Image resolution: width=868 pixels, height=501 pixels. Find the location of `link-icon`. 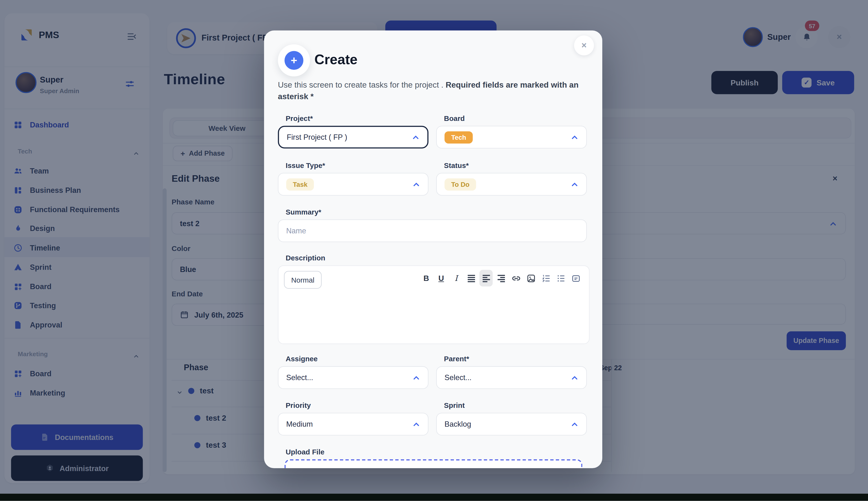

link-icon is located at coordinates (516, 278).